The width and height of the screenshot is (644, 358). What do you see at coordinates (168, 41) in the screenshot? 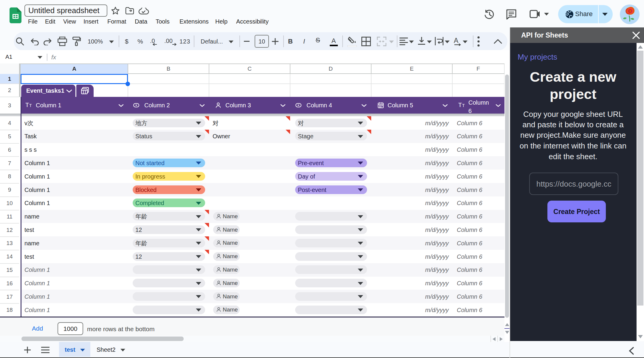
I see `svg-text: .00` at bounding box center [168, 41].